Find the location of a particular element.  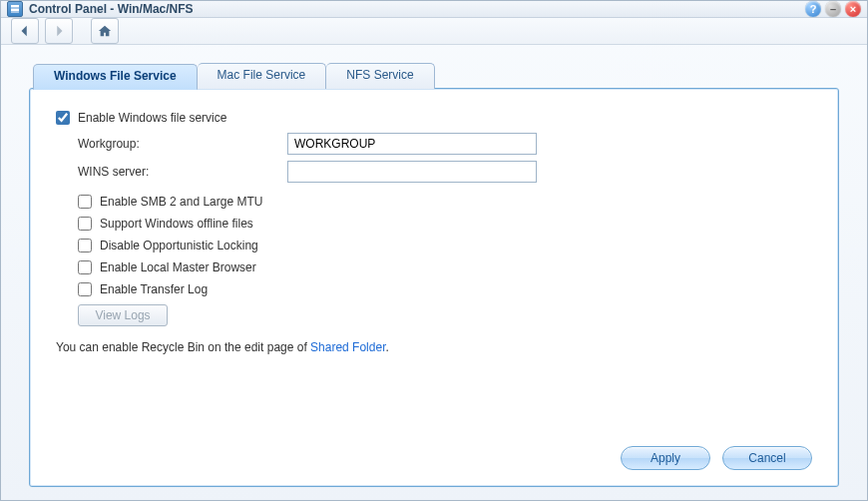

option-oplock-label: Disable Opportunistic Locking is located at coordinates (180, 246).